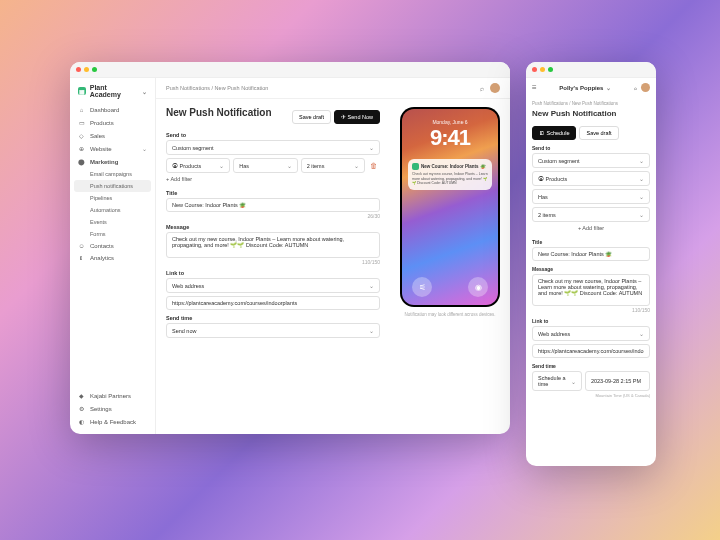 This screenshot has width=720, height=540. What do you see at coordinates (591, 264) in the screenshot?
I see `app-window-narrow: ≡ Polly's Poppies ⌄ ⌕ Push Notifications…` at bounding box center [591, 264].